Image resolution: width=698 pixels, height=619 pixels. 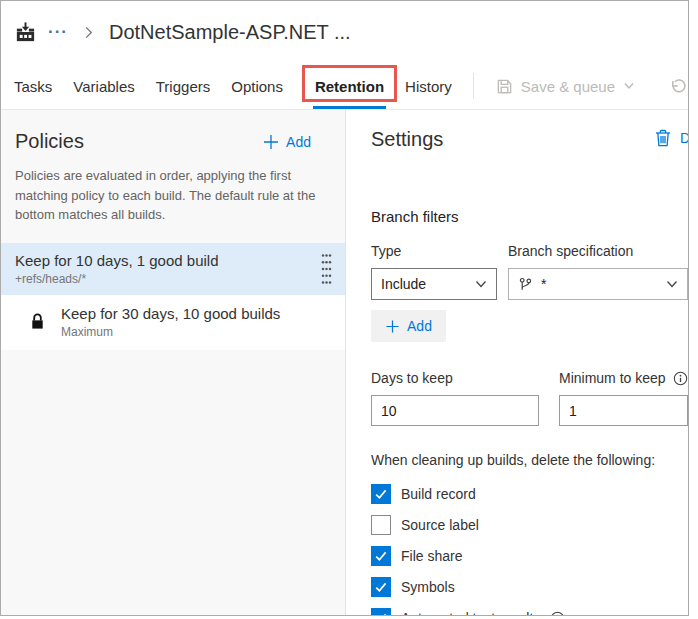 I want to click on tab-tasks: Tasks, so click(x=33, y=86).